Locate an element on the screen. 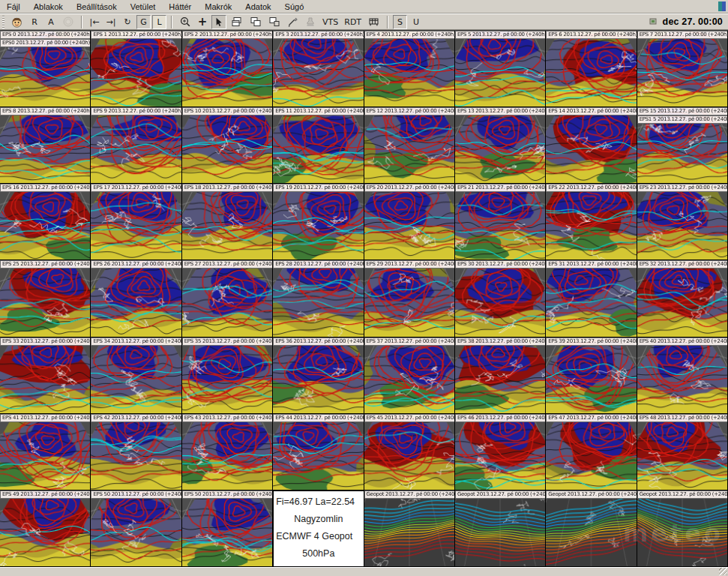 The width and height of the screenshot is (728, 576). panel-title-label: EPS 25 2013.12.27. pé 00:00 (+240h) is located at coordinates (45, 264).